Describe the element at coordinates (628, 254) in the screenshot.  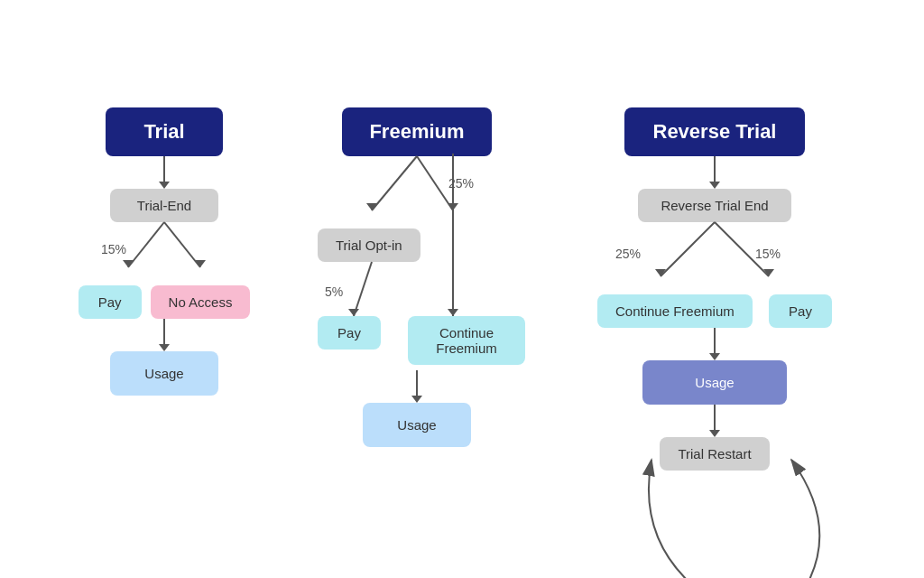
I see `rt-percent-25: 25%` at that location.